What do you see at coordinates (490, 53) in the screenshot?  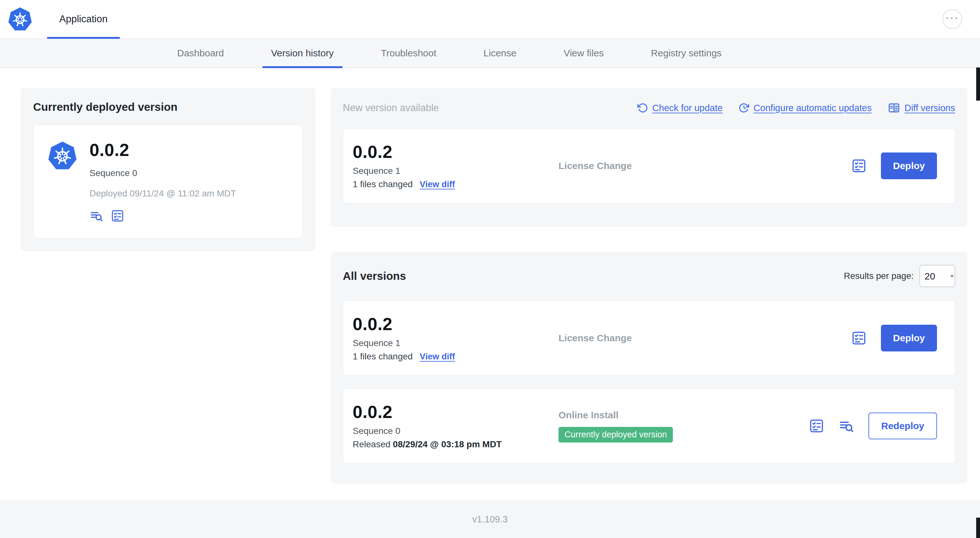 I see `app-subnav: Dashboard Version history Troubleshoot L…` at bounding box center [490, 53].